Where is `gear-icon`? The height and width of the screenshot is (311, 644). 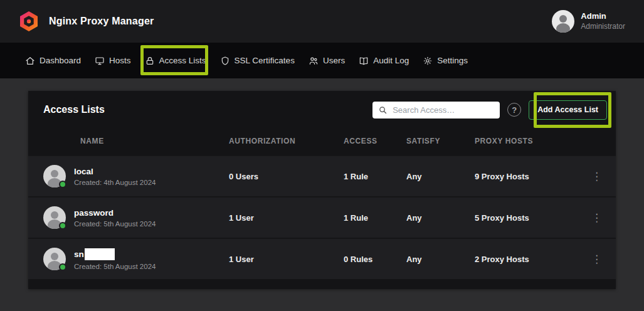
gear-icon is located at coordinates (428, 61).